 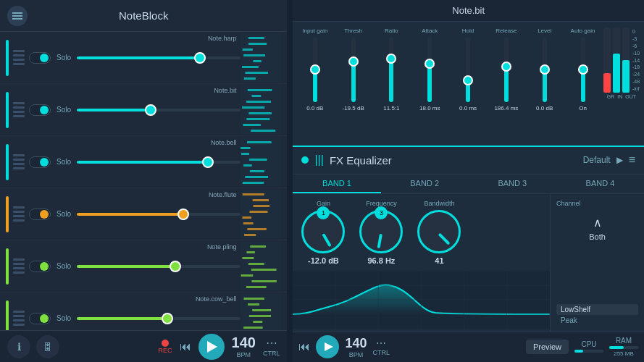 I want to click on param-slider-knob-v, so click(x=315, y=70).